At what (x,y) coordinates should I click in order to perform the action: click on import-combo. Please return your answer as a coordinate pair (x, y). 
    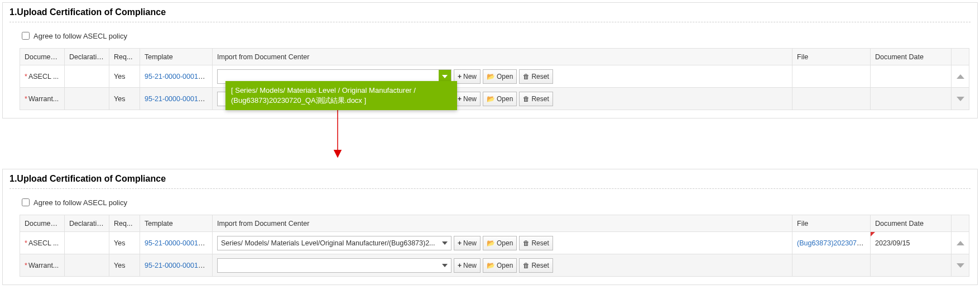
    Looking at the image, I should click on (334, 266).